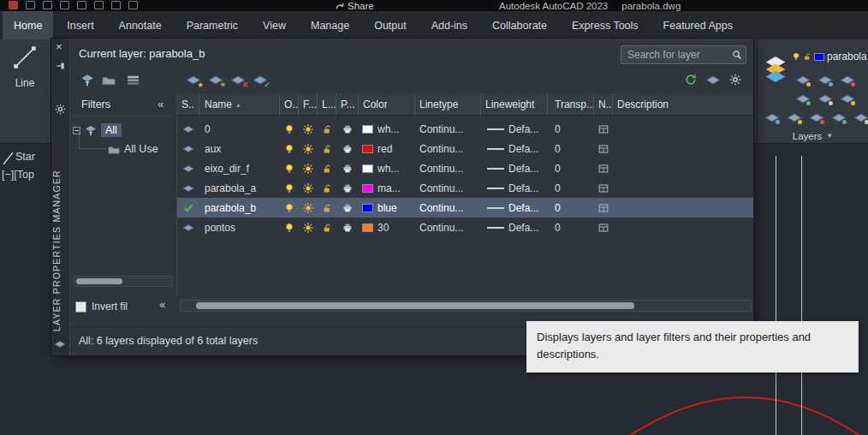  I want to click on tab-insert: Insert, so click(80, 26).